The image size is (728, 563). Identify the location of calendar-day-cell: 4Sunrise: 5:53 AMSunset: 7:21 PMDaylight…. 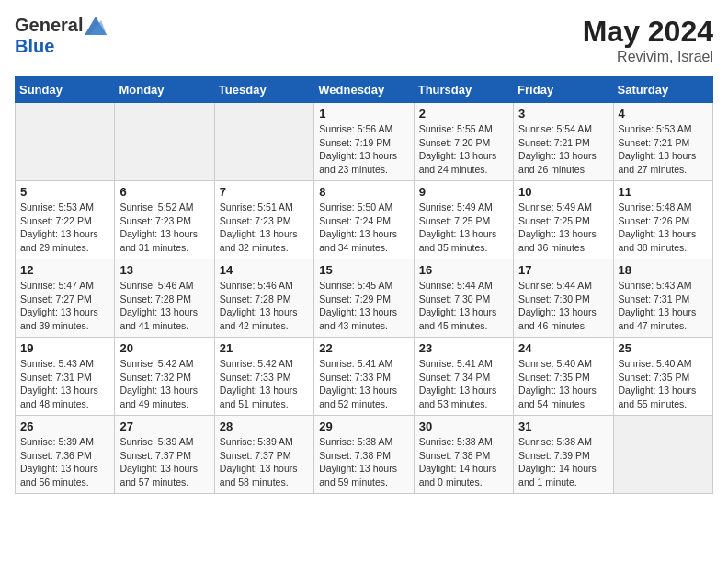
(663, 142).